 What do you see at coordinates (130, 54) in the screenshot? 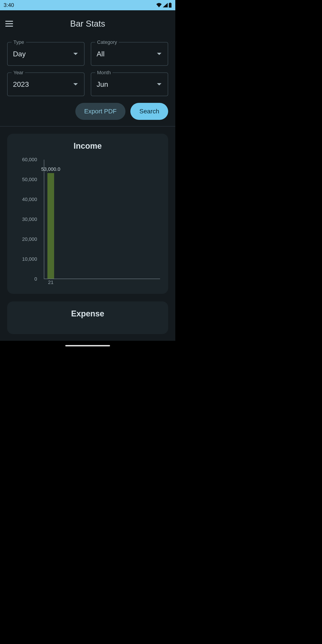
I see `category-select-wrap: Category All` at bounding box center [130, 54].